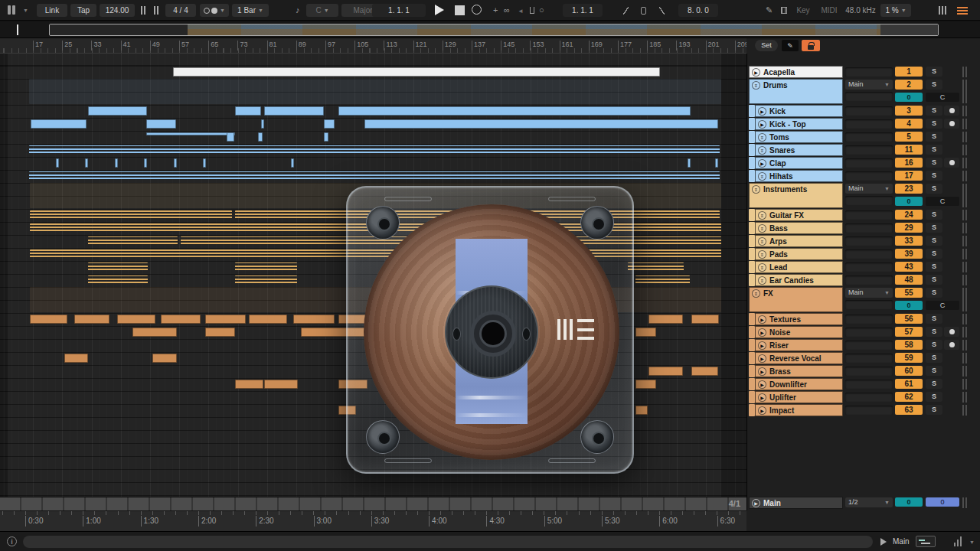  I want to click on track-number: 48, so click(909, 280).